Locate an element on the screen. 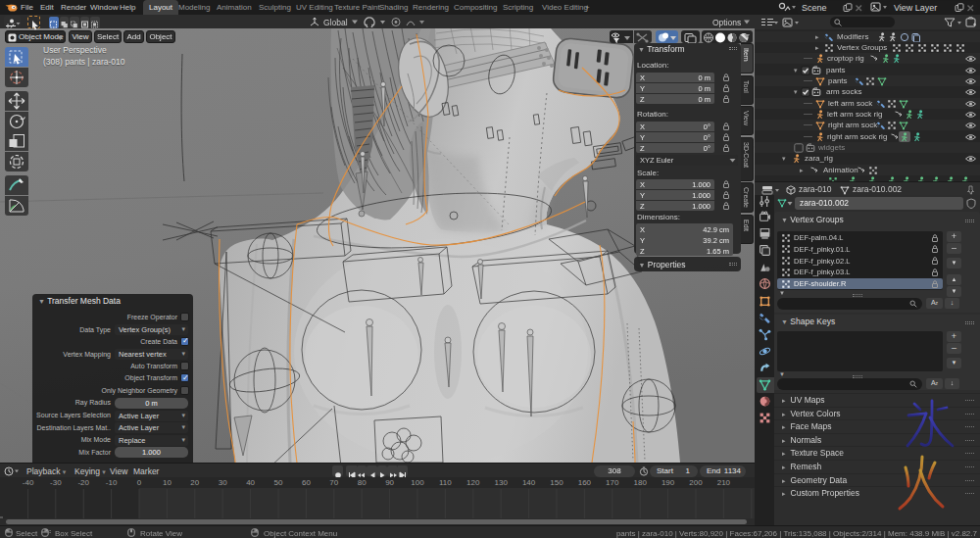 This screenshot has height=538, width=980. svg-text: 200 is located at coordinates (696, 482).